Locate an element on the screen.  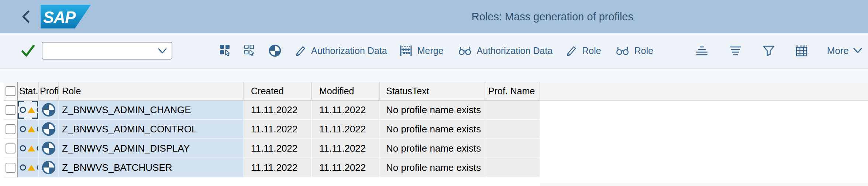
table-right-fill is located at coordinates (704, 184).